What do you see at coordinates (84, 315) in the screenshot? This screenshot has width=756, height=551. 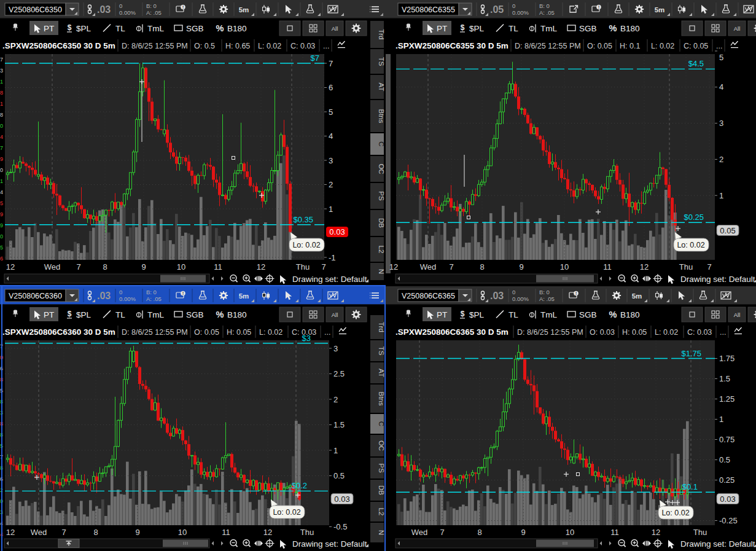 I see `svg-text: $PL` at bounding box center [84, 315].